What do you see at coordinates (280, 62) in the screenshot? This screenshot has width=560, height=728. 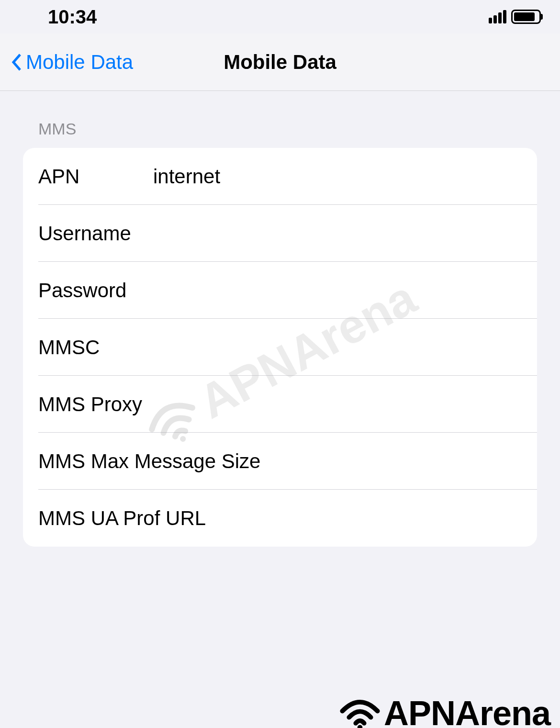 I see `navigation-bar: Mobile Data Mobile Data` at bounding box center [280, 62].